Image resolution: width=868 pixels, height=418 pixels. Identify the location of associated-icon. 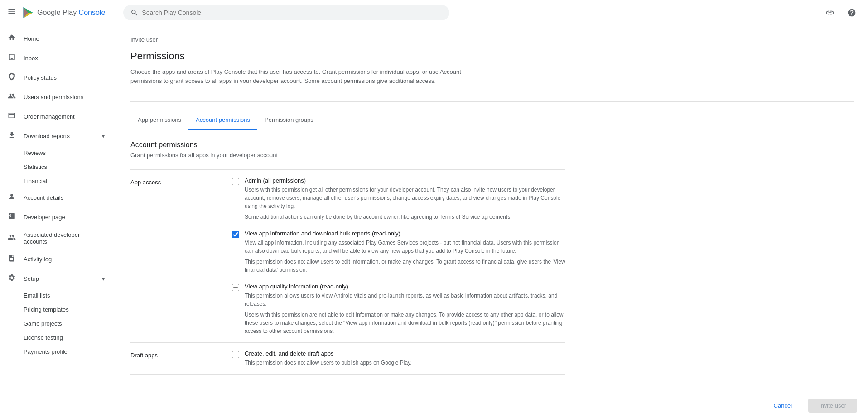
(12, 238).